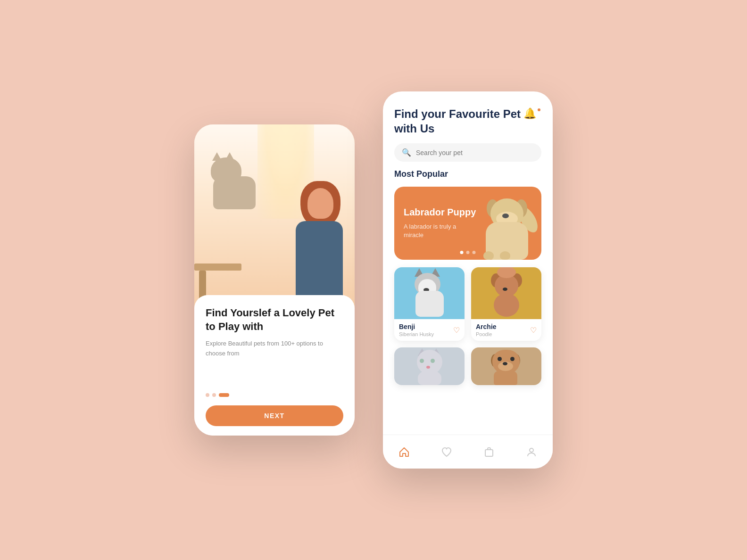  I want to click on gc-eye-left, so click(422, 361).